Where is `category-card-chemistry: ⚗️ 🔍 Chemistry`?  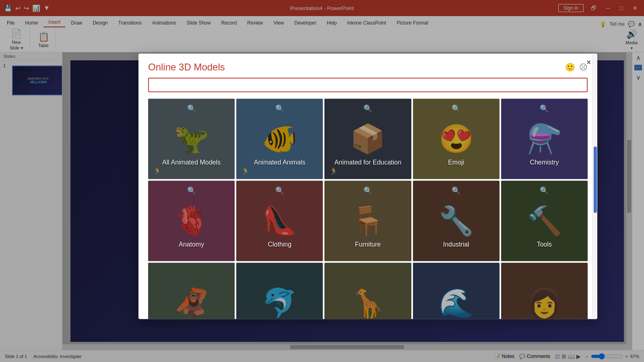 category-card-chemistry: ⚗️ 🔍 Chemistry is located at coordinates (544, 139).